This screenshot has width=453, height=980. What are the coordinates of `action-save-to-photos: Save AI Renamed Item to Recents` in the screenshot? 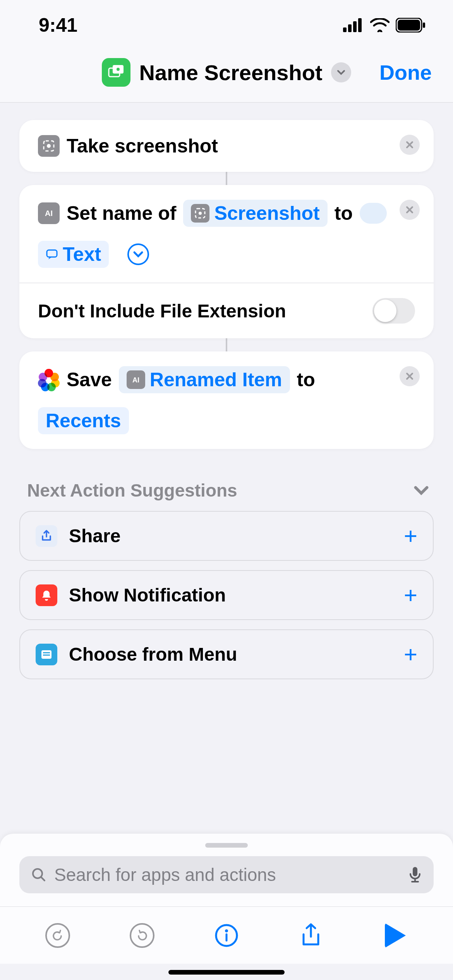 It's located at (226, 400).